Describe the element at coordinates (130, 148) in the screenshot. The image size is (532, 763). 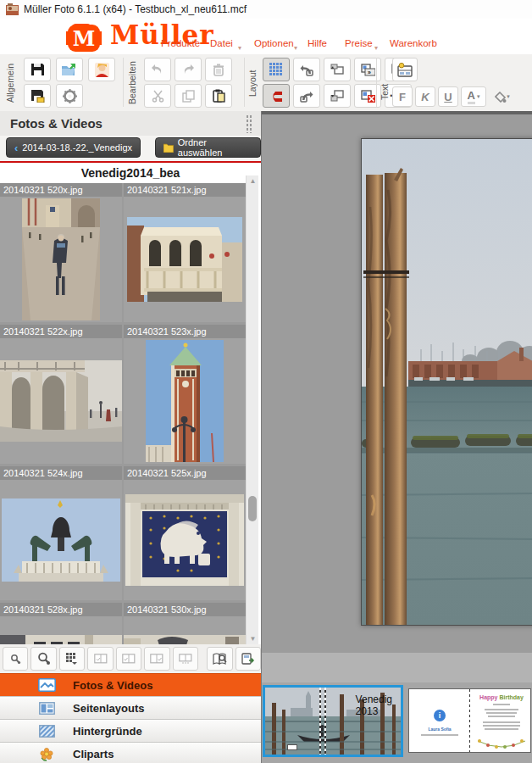
I see `folder-button-row: ‹ 2014-03-18.-22._Venedigx Ordner auswäh…` at that location.